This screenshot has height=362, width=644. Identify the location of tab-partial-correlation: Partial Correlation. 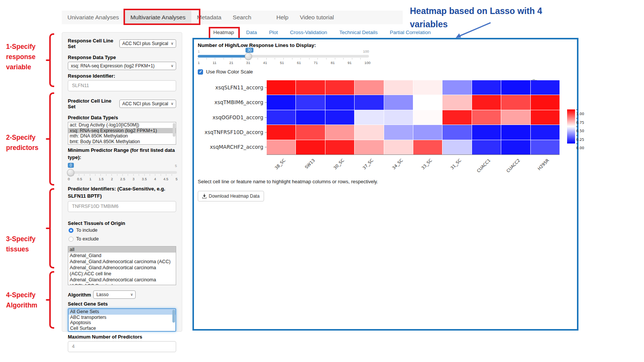
(410, 33).